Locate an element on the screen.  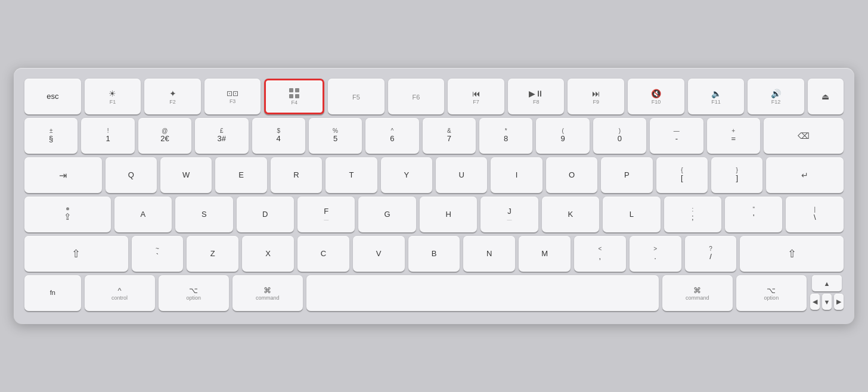
key-a: A is located at coordinates (143, 214).